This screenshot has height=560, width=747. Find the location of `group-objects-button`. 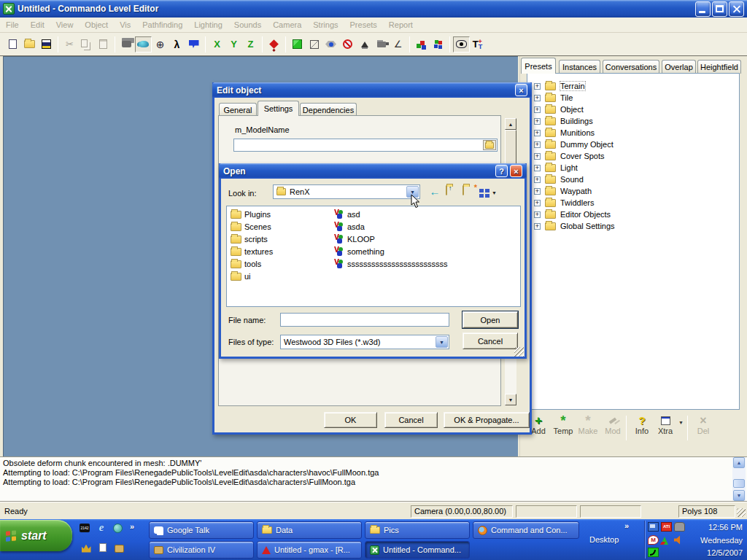

group-objects-button is located at coordinates (422, 44).